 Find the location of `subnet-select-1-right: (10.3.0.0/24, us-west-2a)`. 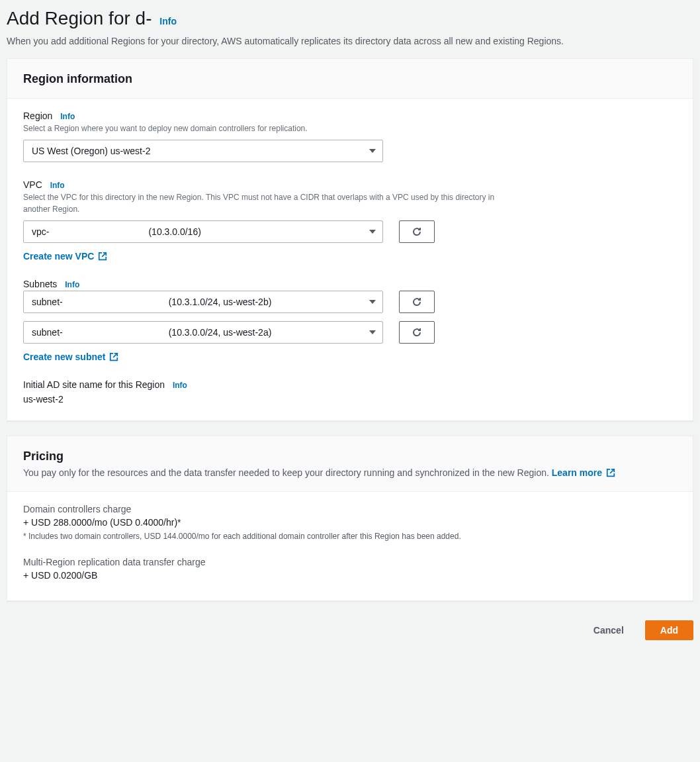

subnet-select-1-right: (10.3.0.0/24, us-west-2a) is located at coordinates (212, 332).